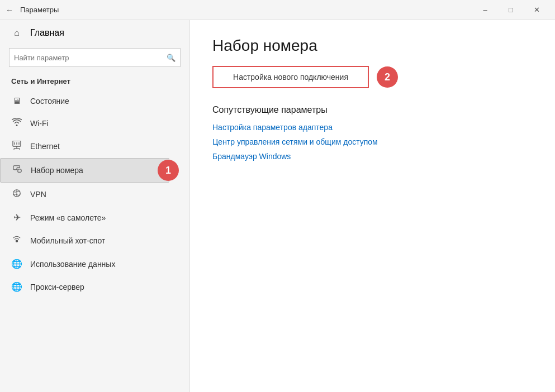 The image size is (555, 392). Describe the element at coordinates (168, 170) in the screenshot. I see `badge-1: 1` at that location.